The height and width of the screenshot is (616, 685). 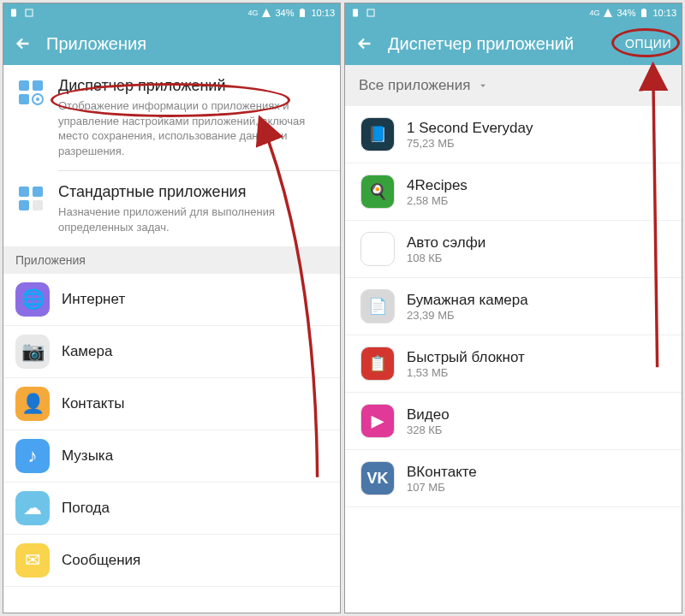 What do you see at coordinates (92, 404) in the screenshot?
I see `app-name: Контакты` at bounding box center [92, 404].